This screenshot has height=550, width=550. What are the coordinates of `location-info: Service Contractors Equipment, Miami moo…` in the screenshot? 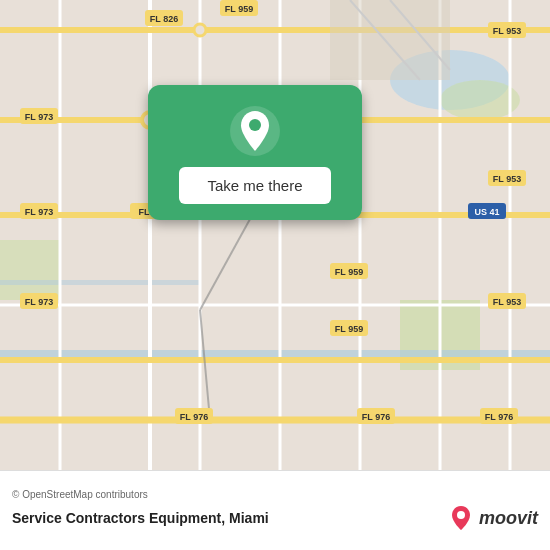 It's located at (275, 518).